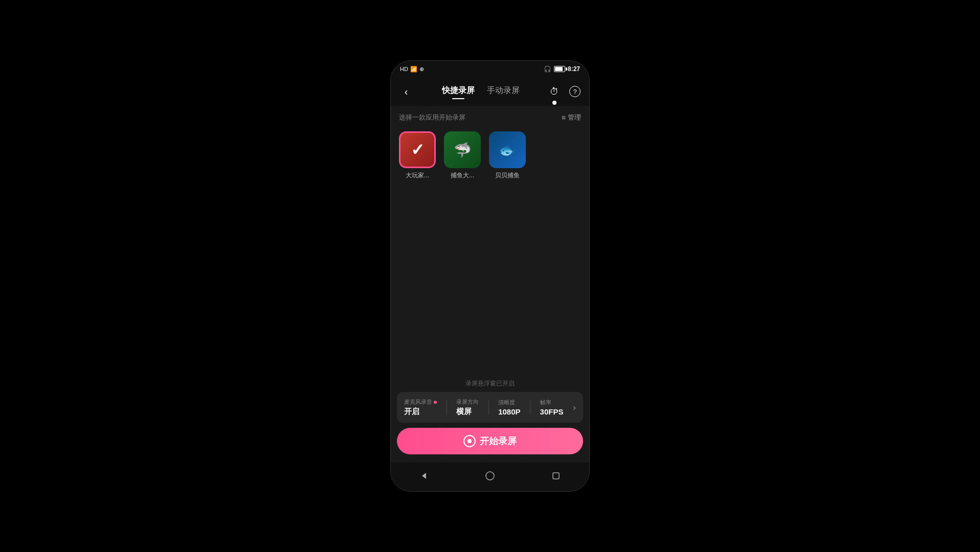 This screenshot has height=552, width=980. Describe the element at coordinates (507, 155) in the screenshot. I see `app-item-beibeibuyu: 🐟 贝贝捕鱼` at that location.